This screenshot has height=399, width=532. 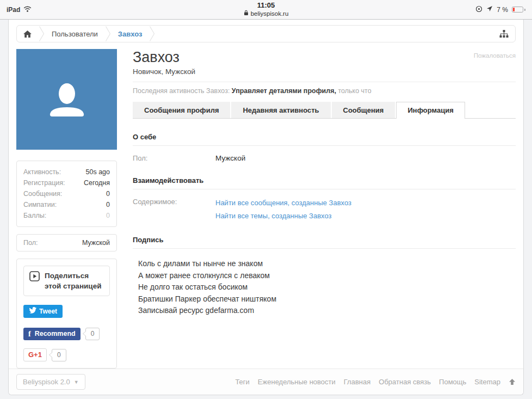 I want to click on gplus-button: G+1, so click(x=35, y=355).